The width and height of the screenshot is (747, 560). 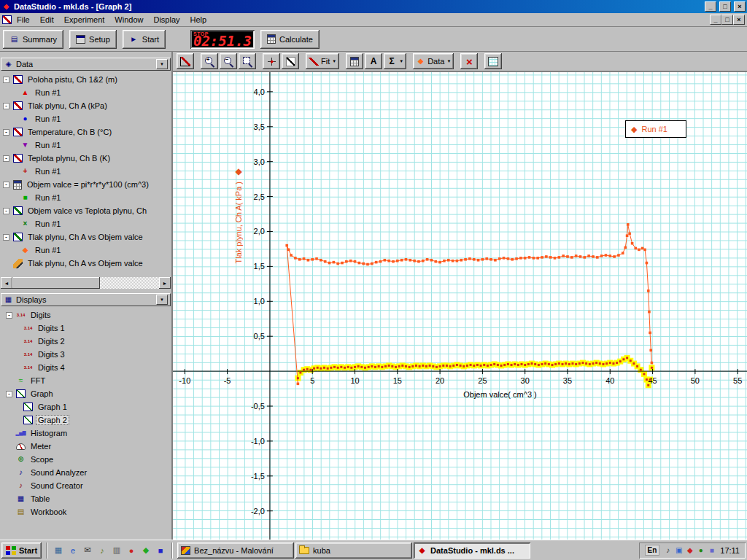 What do you see at coordinates (472, 551) in the screenshot?
I see `task-datastudio-button: ◆DataStudio - mkl.ds ...` at bounding box center [472, 551].